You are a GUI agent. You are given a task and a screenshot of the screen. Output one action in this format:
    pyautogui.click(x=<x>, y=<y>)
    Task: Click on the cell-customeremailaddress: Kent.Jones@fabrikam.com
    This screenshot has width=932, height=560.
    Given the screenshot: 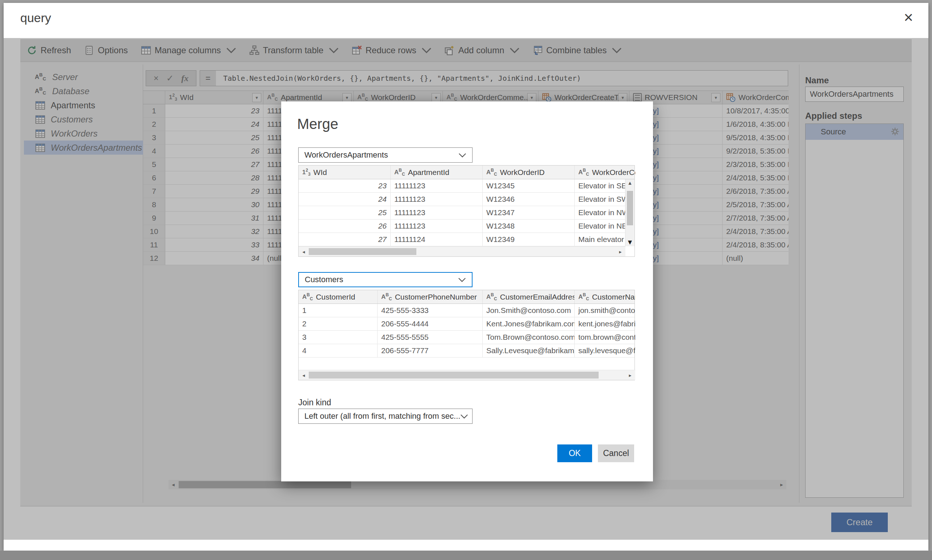 What is the action you would take?
    pyautogui.click(x=528, y=324)
    